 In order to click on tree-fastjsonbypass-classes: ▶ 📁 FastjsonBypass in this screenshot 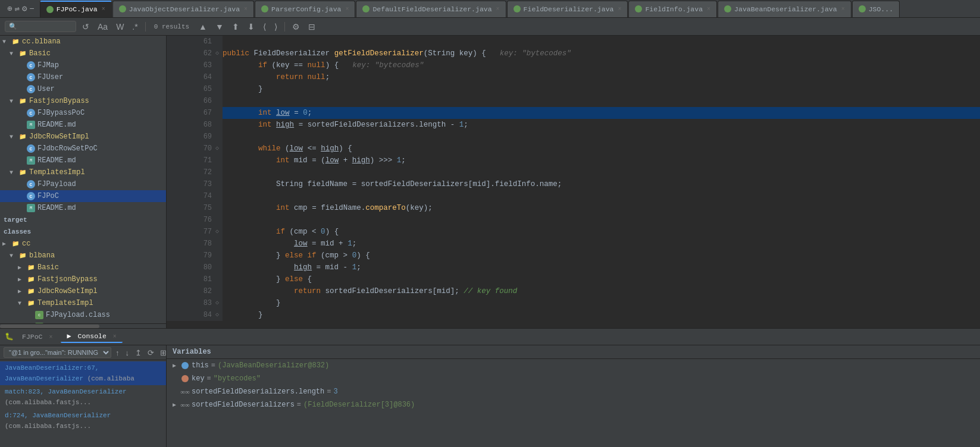, I will do `click(83, 279)`.